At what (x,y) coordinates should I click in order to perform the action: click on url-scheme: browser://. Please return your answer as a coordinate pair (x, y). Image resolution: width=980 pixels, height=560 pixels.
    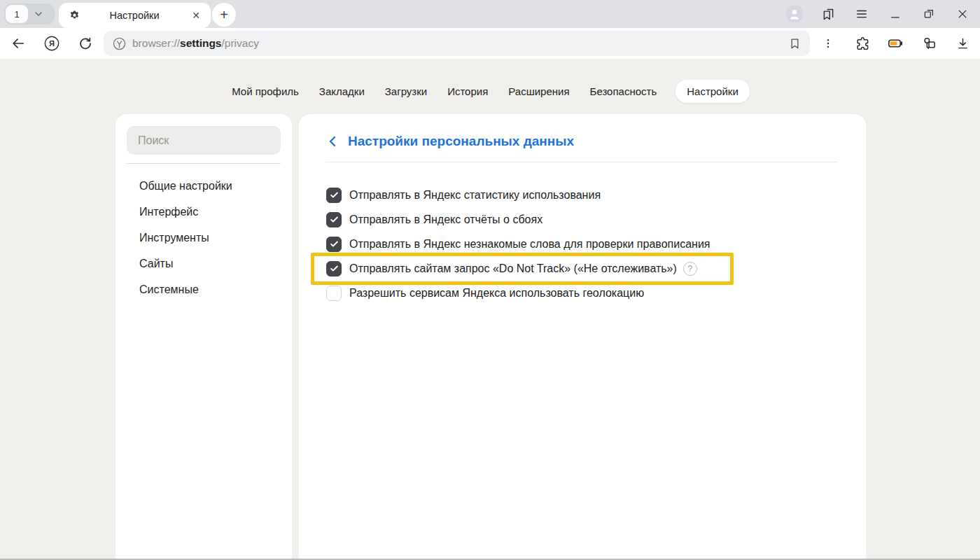
    Looking at the image, I should click on (156, 43).